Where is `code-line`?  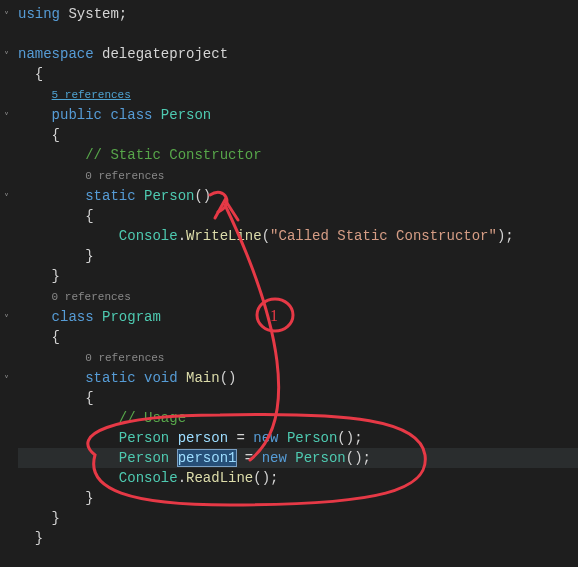 code-line is located at coordinates (298, 34).